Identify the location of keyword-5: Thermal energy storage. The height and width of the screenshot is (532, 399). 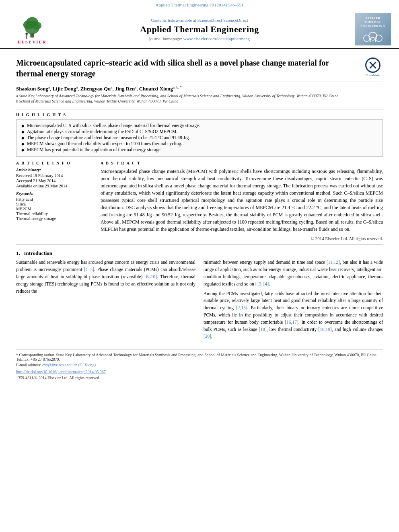
(54, 219).